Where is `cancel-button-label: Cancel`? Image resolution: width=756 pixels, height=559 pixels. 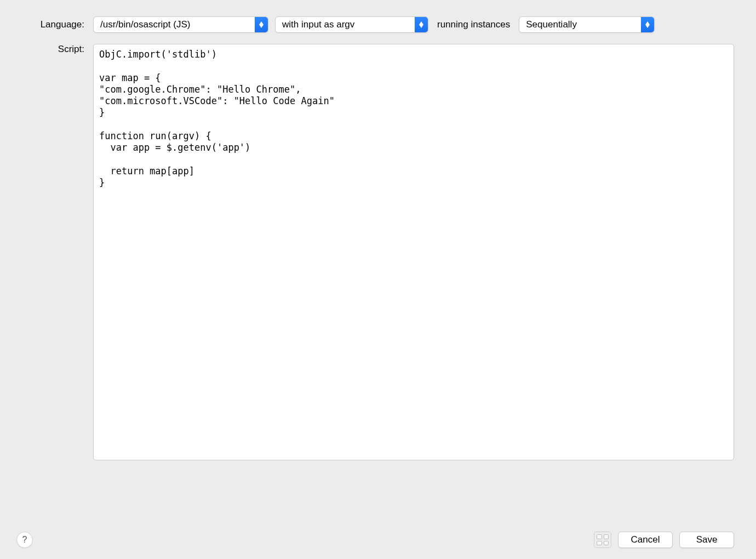 cancel-button-label: Cancel is located at coordinates (645, 540).